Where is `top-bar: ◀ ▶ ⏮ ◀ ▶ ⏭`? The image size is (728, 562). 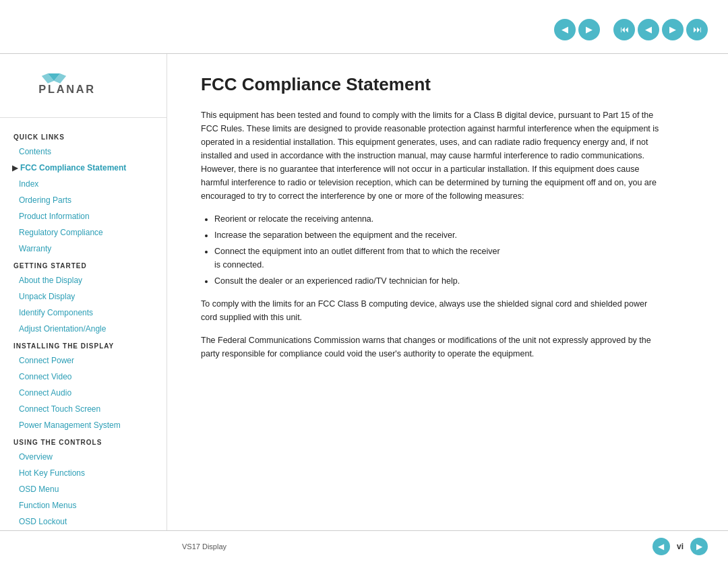
top-bar: ◀ ▶ ⏮ ◀ ▶ ⏭ is located at coordinates (364, 27).